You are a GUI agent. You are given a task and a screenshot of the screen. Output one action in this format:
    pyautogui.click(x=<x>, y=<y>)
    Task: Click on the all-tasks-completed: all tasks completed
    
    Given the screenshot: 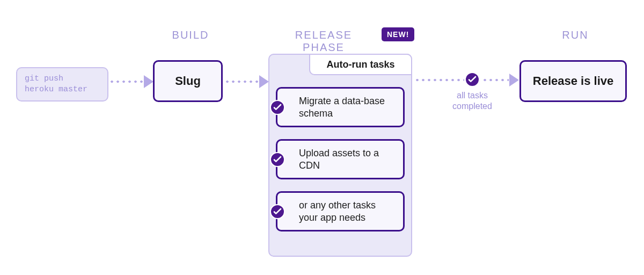 What is the action you would take?
    pyautogui.click(x=472, y=92)
    